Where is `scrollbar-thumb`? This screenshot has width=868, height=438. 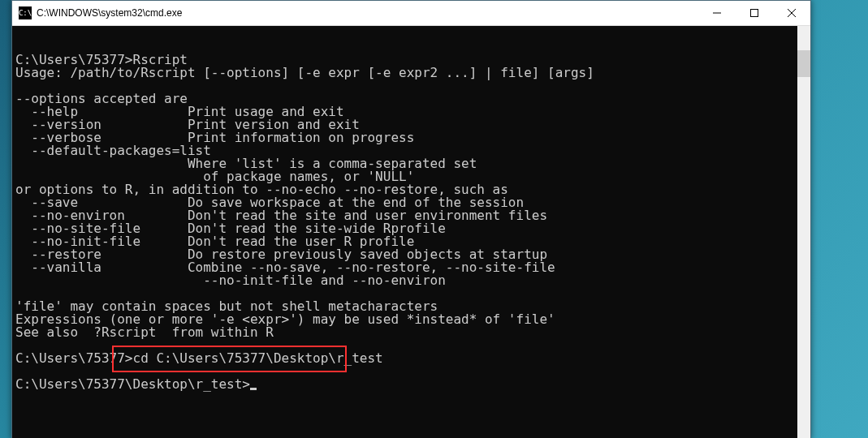 scrollbar-thumb is located at coordinates (804, 63).